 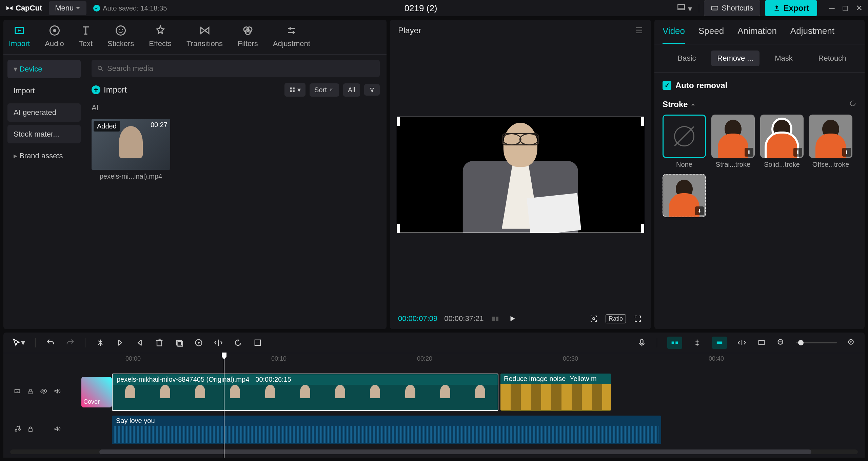 I want to click on tab-audio: Audio, so click(x=54, y=39).